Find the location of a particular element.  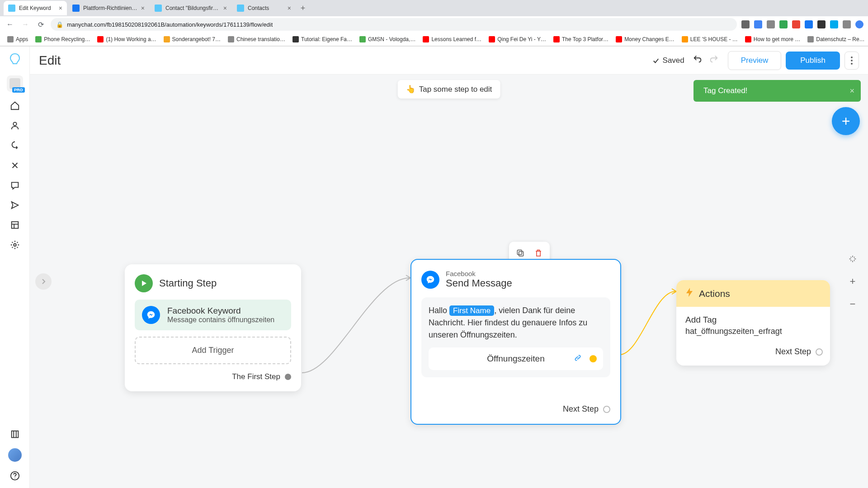

tab-title: Contact "Bildungsfirma" throu… is located at coordinates (193, 8).